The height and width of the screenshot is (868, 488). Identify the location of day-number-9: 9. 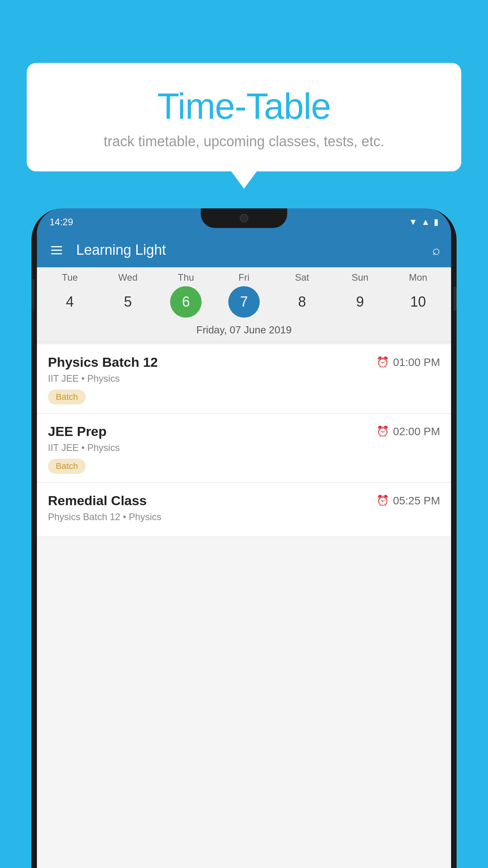
(360, 302).